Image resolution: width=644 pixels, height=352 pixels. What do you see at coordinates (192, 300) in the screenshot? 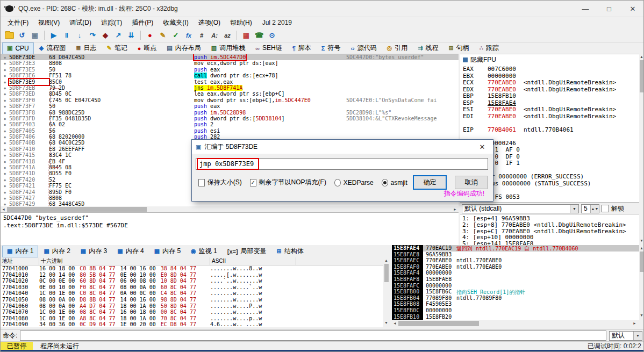
I see `dump-row: 7704105008 00 0A 00D8 8B 04 7714 00 16 0…` at bounding box center [192, 300].